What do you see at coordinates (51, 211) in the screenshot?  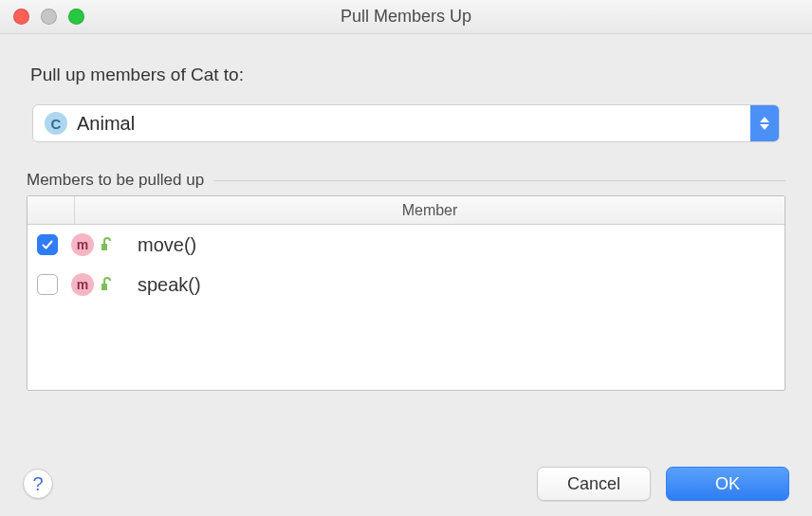 I see `checkbox-column-header` at bounding box center [51, 211].